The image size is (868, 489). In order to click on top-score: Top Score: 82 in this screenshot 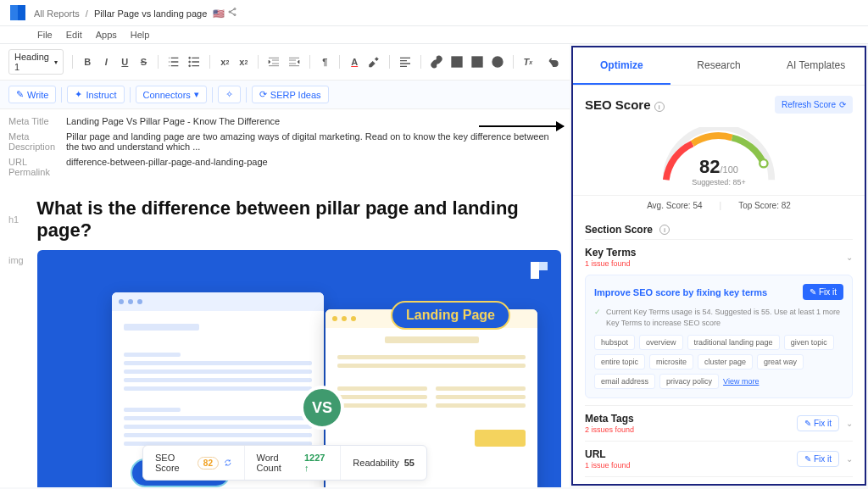, I will do `click(765, 205)`.